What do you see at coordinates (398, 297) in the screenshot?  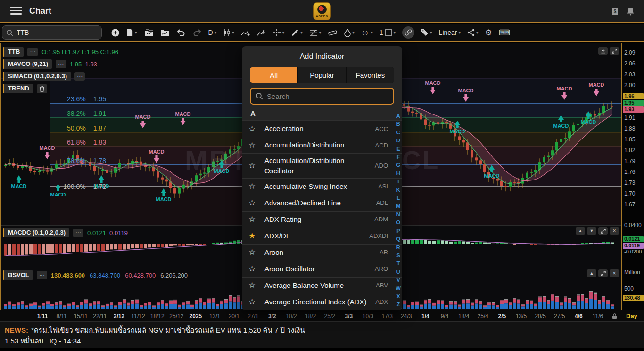 I see `alphabet-letter: X` at bounding box center [398, 297].